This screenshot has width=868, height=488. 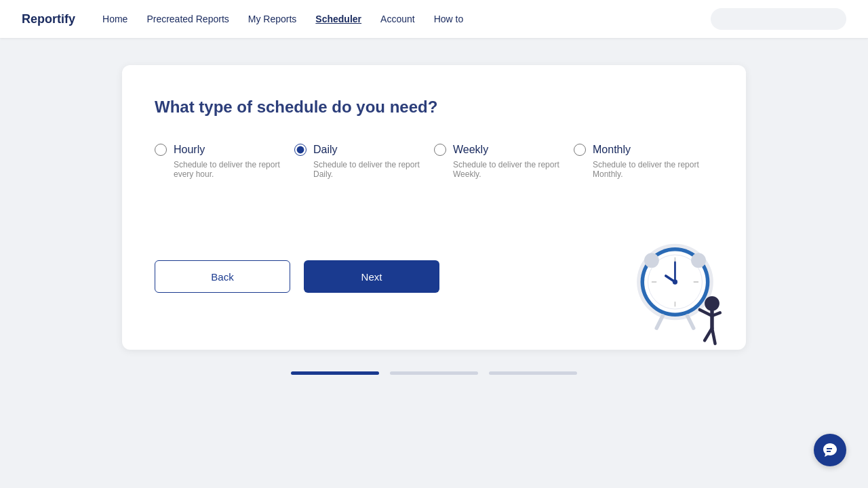 What do you see at coordinates (471, 150) in the screenshot?
I see `option-weekly-label: Weekly` at bounding box center [471, 150].